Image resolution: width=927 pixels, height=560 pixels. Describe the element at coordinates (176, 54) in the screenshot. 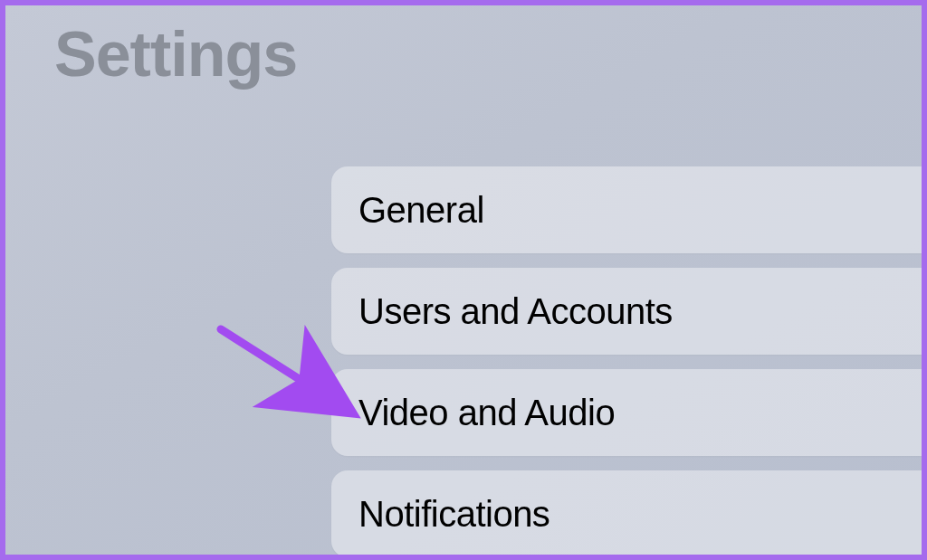

I see `page-title: Settings` at that location.